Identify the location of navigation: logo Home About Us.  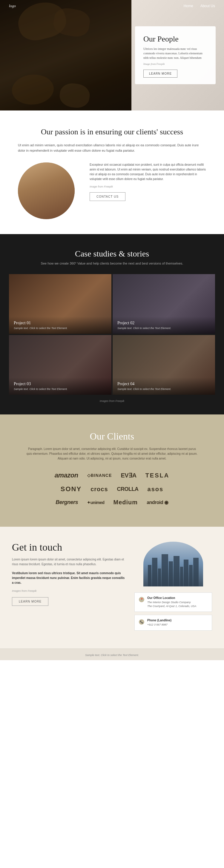
(112, 6).